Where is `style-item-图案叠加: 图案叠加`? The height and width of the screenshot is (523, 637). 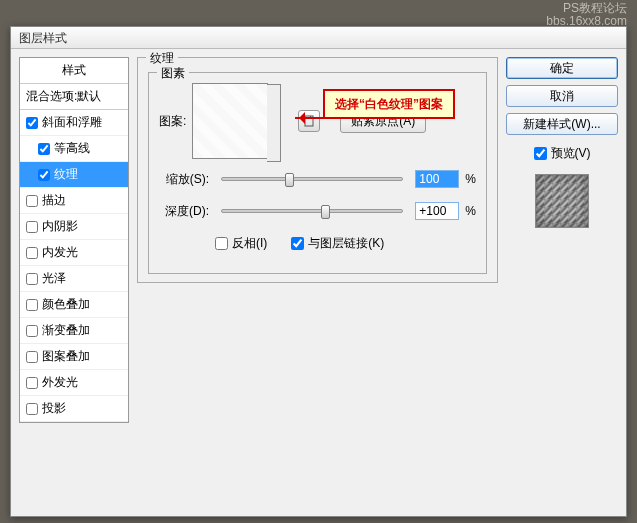
style-item-图案叠加: 图案叠加 is located at coordinates (74, 357).